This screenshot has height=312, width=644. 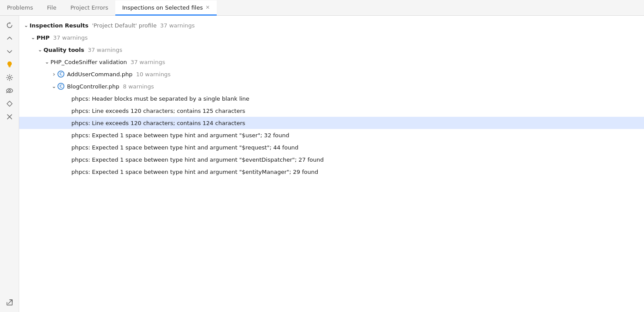 What do you see at coordinates (138, 86) in the screenshot?
I see `blogcontroller-count: 8 warnings` at bounding box center [138, 86].